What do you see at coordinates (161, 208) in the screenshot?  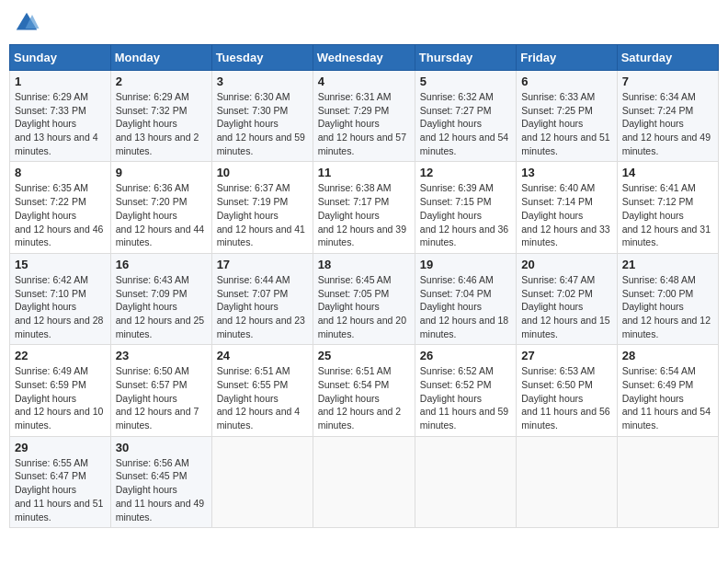 I see `day-cell: 9 Sunrise: 6:36 AM Sunset: 7:20 PM Dayli…` at bounding box center [161, 208].